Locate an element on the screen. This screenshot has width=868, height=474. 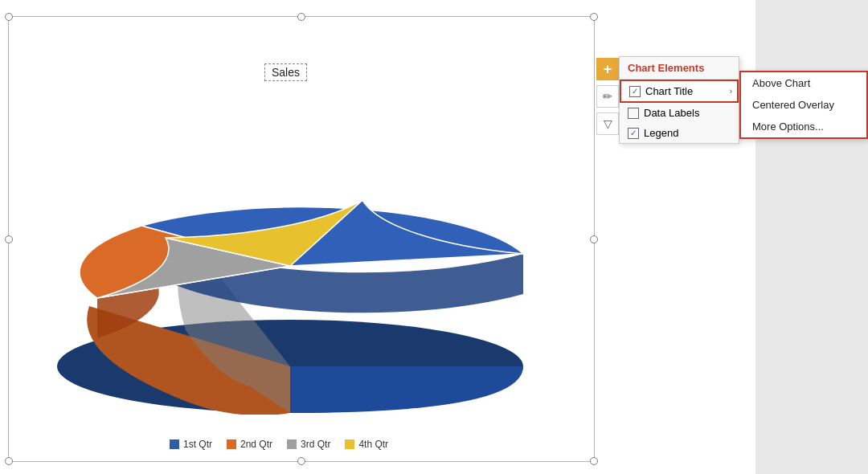
brush-icon: ✏ is located at coordinates (608, 96).